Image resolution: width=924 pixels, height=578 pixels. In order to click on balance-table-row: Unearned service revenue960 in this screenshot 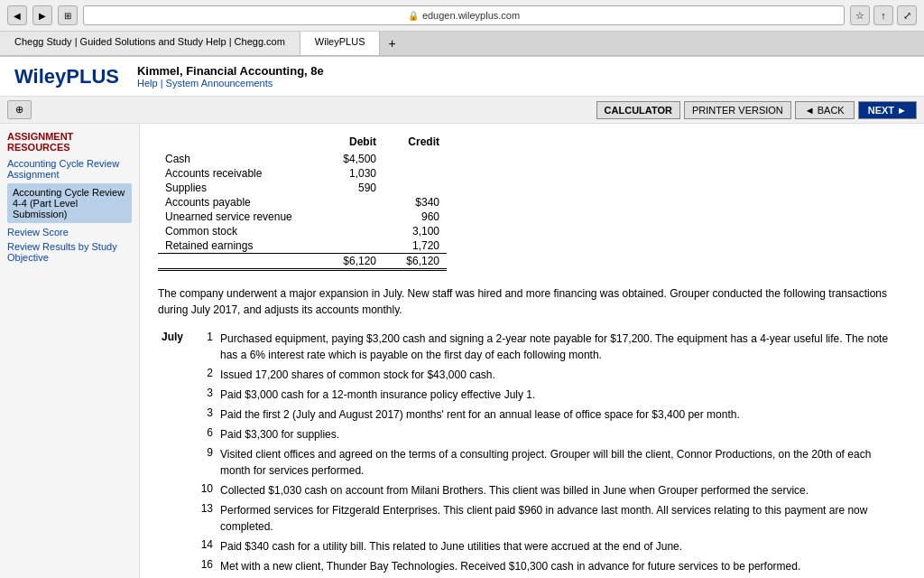, I will do `click(302, 217)`.